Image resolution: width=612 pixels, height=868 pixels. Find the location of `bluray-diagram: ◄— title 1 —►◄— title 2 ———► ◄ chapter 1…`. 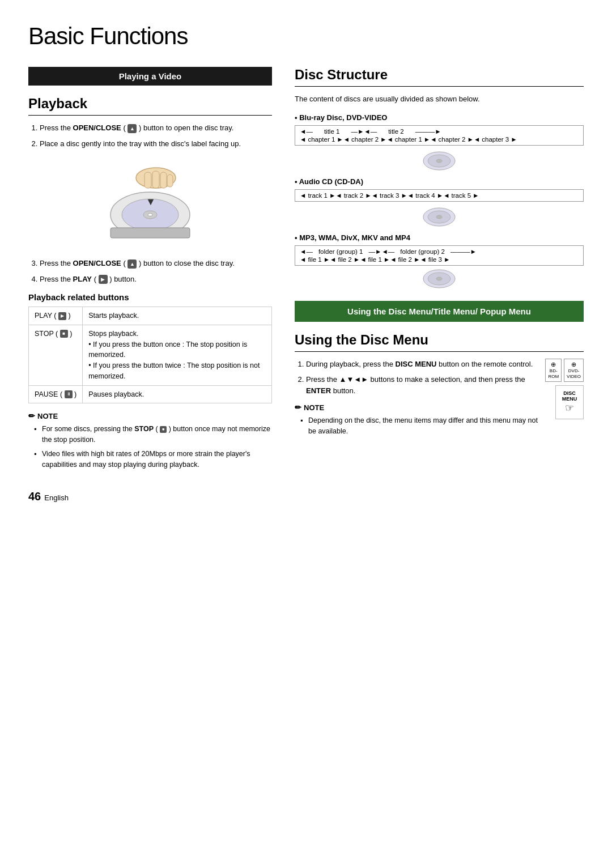

bluray-diagram: ◄— title 1 —►◄— title 2 ———► ◄ chapter 1… is located at coordinates (439, 135).